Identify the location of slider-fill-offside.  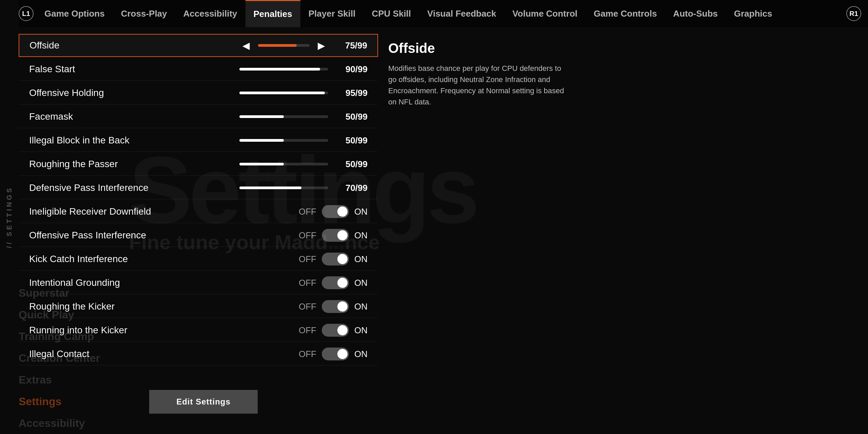
(277, 45).